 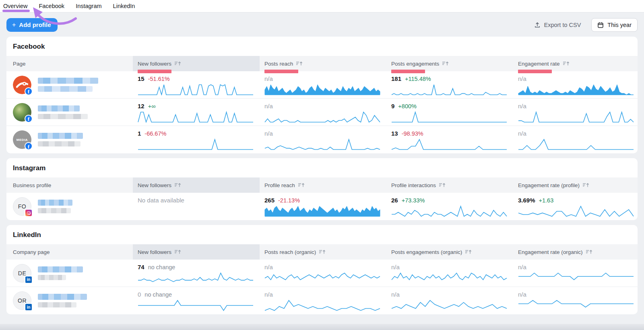 I want to click on date-range-button: This year, so click(x=614, y=25).